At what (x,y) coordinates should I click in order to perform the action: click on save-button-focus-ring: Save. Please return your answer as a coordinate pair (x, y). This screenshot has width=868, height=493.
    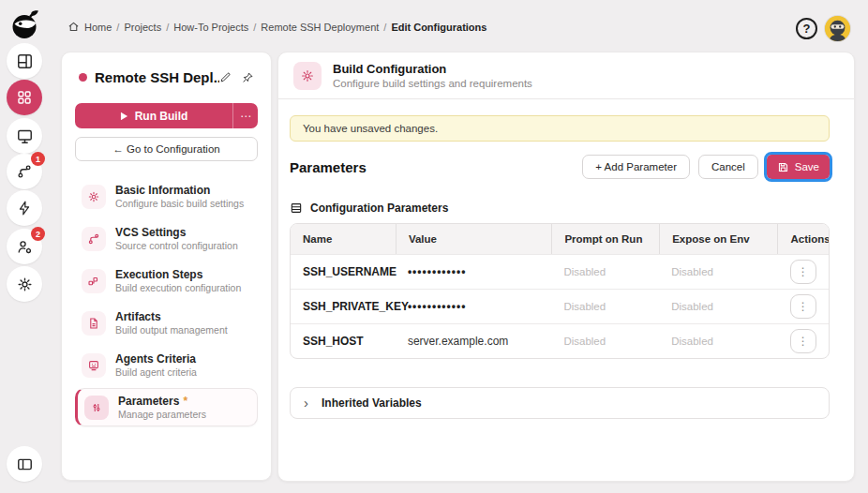
    Looking at the image, I should click on (799, 167).